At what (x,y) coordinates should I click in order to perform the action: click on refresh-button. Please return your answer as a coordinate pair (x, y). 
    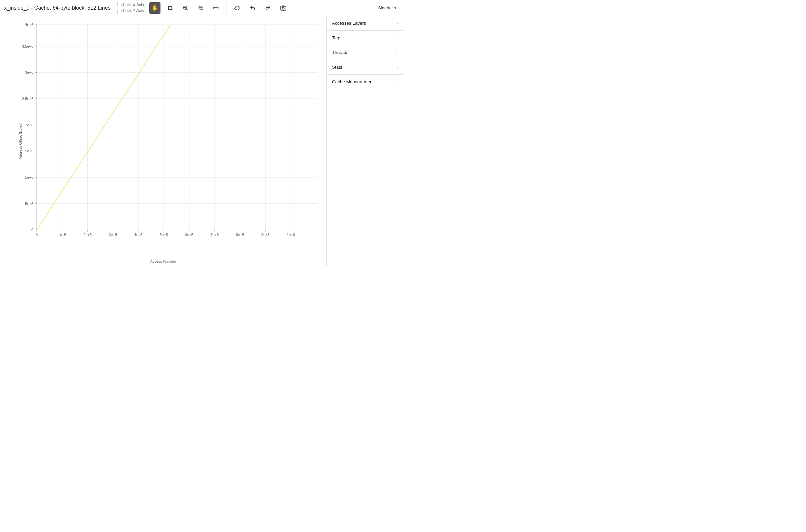
    Looking at the image, I should click on (237, 8).